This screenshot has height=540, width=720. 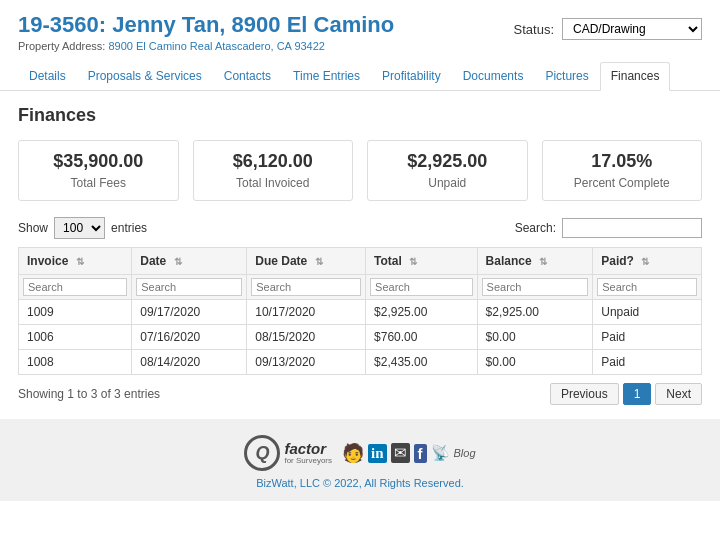 I want to click on cell-total: $2,435.00, so click(x=422, y=362).